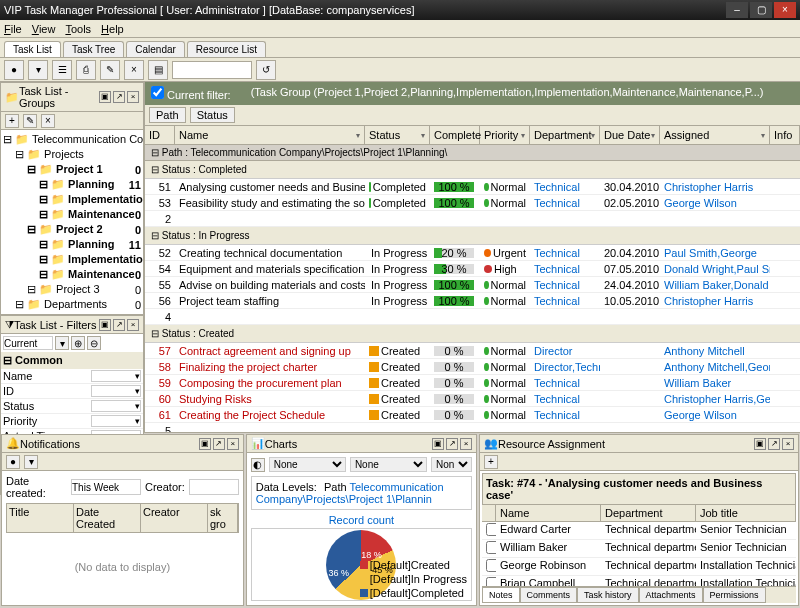 The width and height of the screenshot is (800, 608). What do you see at coordinates (48, 121) in the screenshot?
I see `tree-toolbar-btn: ×` at bounding box center [48, 121].